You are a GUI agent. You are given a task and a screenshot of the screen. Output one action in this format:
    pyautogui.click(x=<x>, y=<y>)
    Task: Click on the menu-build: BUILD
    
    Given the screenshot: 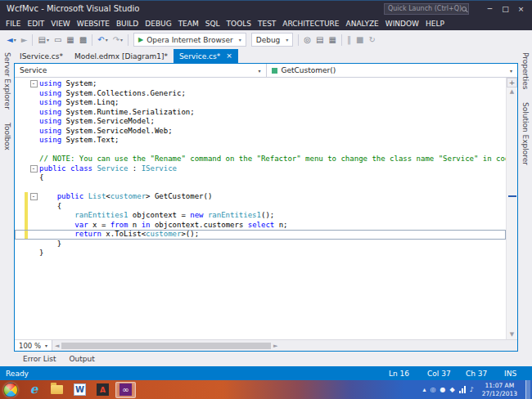 What is the action you would take?
    pyautogui.click(x=128, y=24)
    